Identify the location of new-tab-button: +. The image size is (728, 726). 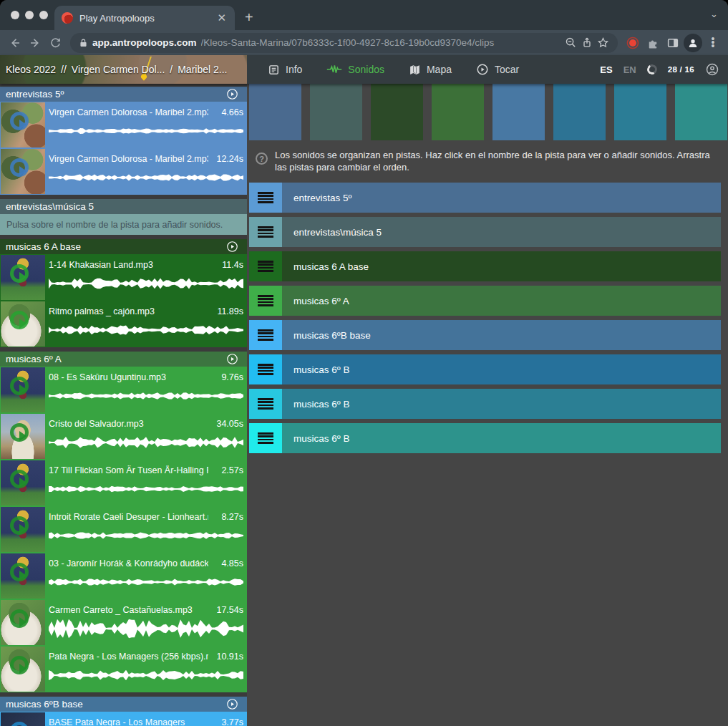
(249, 20).